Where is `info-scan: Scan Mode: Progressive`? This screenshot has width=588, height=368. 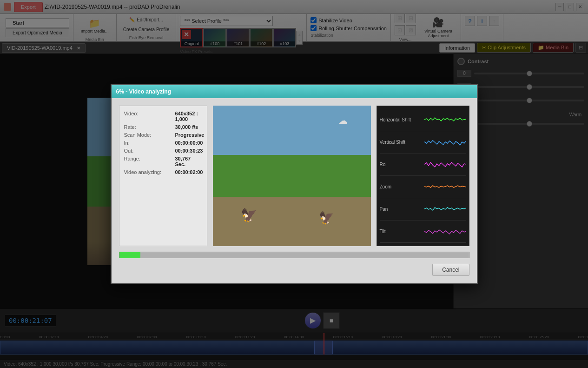 info-scan: Scan Mode: Progressive is located at coordinates (163, 135).